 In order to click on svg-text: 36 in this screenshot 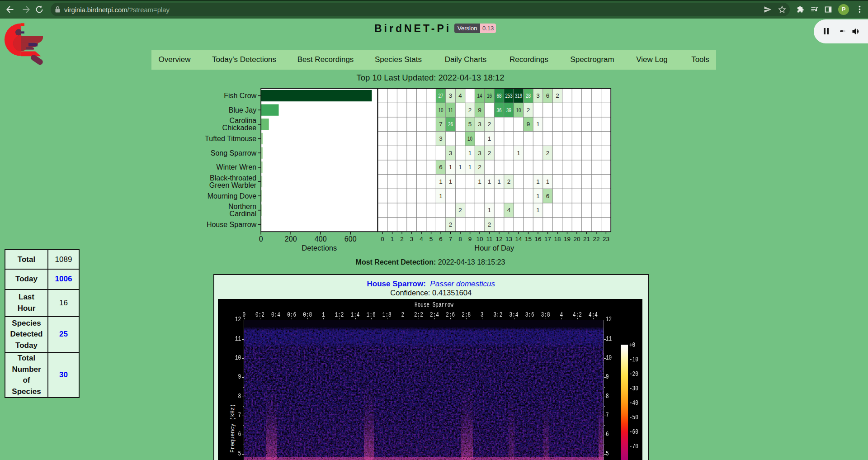, I will do `click(499, 110)`.